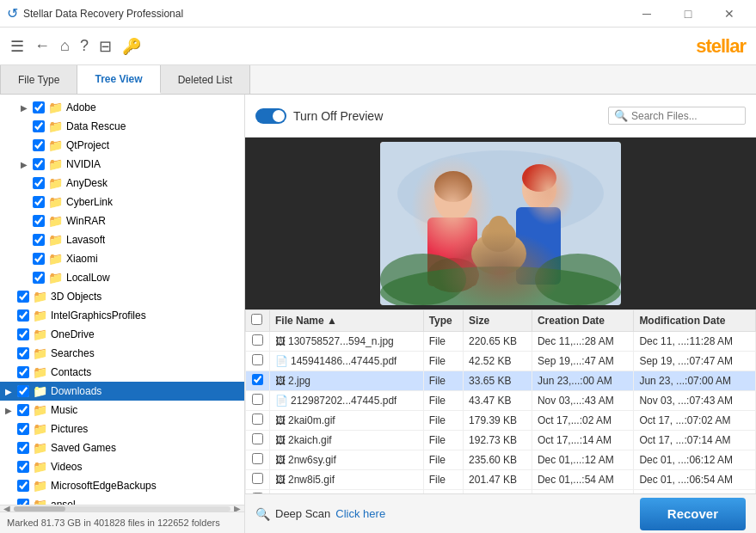 The height and width of the screenshot is (533, 756). Describe the element at coordinates (347, 421) in the screenshot. I see `row-filename: 🖼 2kai0m.gif` at that location.